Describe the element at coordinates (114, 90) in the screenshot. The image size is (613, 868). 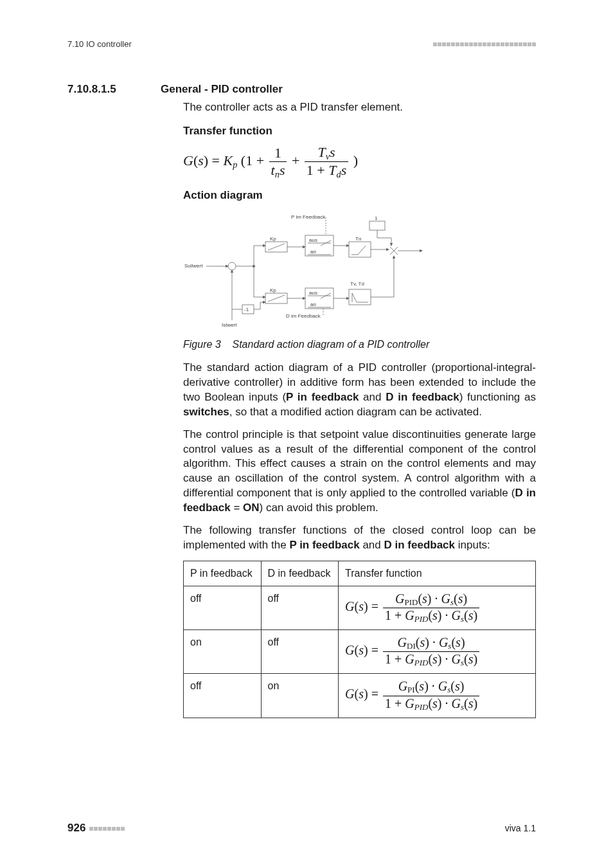
I see `section-number: 7.10.8.1.5` at that location.